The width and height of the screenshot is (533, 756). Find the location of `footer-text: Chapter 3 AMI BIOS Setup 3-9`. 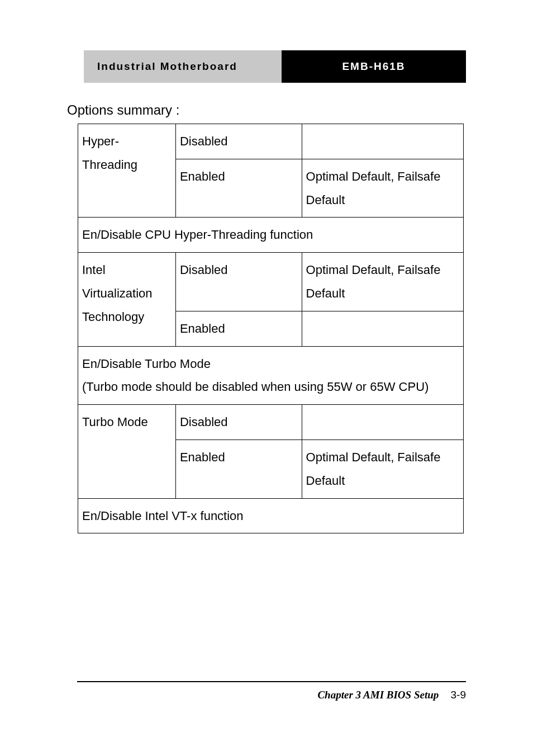

footer-text: Chapter 3 AMI BIOS Setup 3-9 is located at coordinates (392, 695).